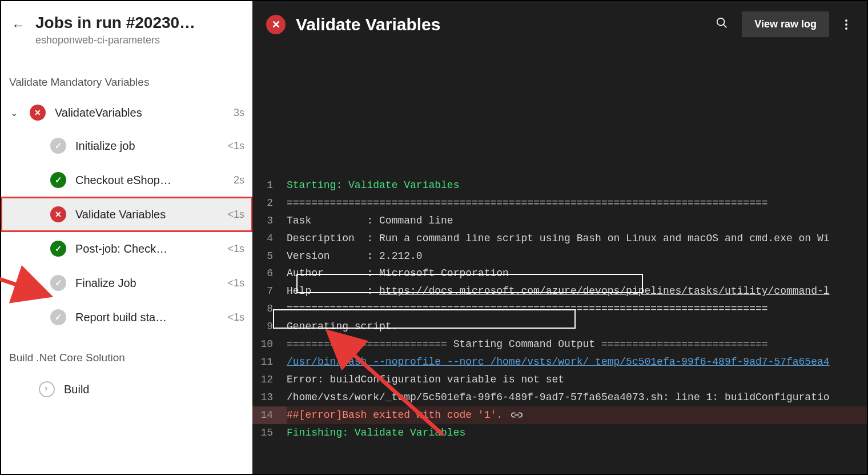  Describe the element at coordinates (560, 203) in the screenshot. I see `log-line: 2=======================================…` at that location.